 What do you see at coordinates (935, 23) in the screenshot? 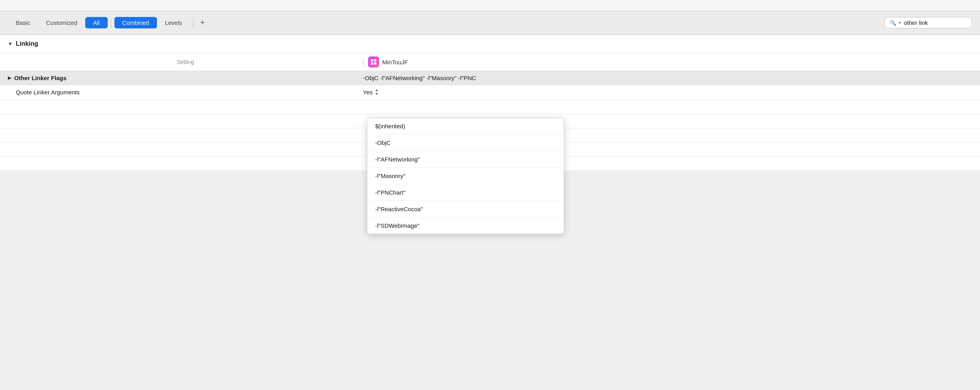
I see `search-input` at bounding box center [935, 23].